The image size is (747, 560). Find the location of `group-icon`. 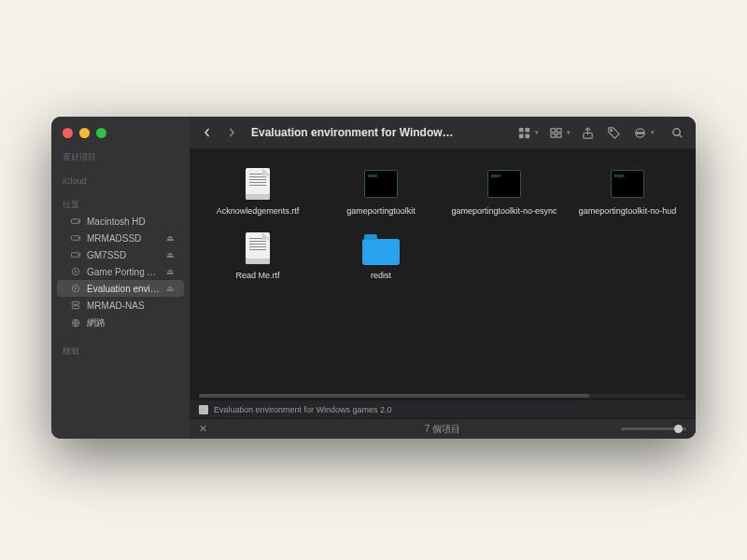

group-icon is located at coordinates (556, 133).